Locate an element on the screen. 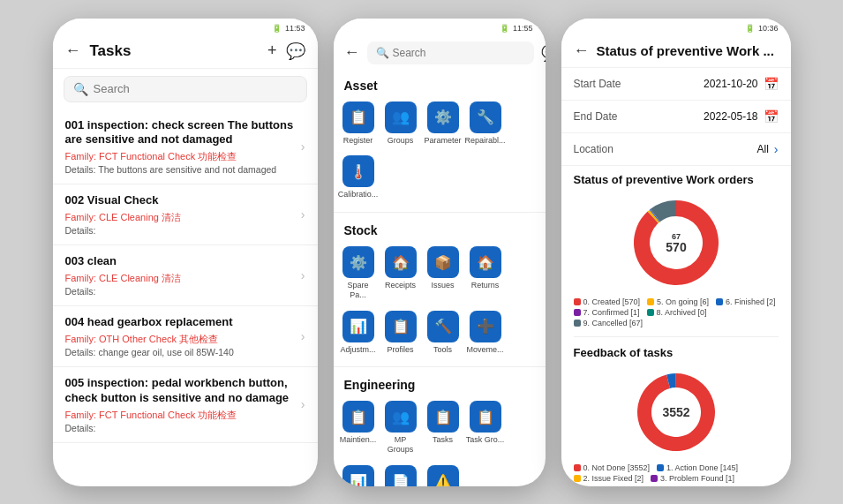 The image size is (843, 504). menu-item-label: Parameter is located at coordinates (442, 141).